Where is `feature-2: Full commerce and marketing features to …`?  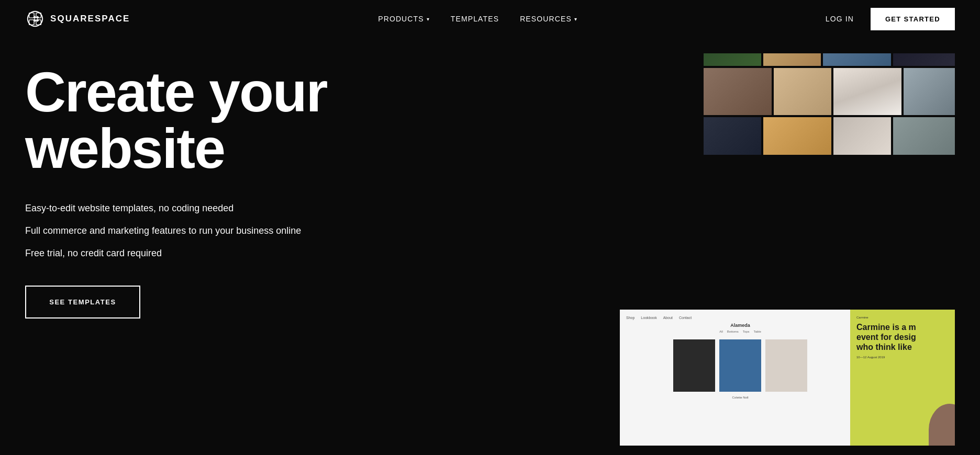 feature-2: Full commerce and marketing features to … is located at coordinates (281, 231).